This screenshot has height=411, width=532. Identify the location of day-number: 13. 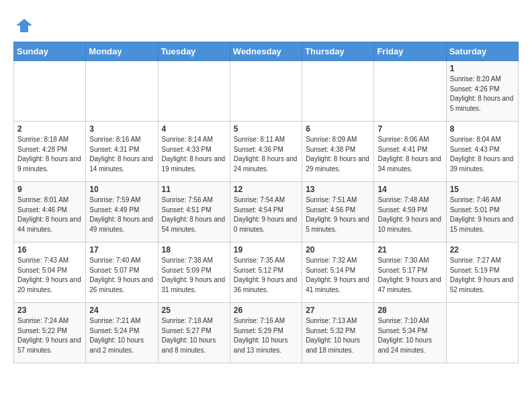
(338, 189).